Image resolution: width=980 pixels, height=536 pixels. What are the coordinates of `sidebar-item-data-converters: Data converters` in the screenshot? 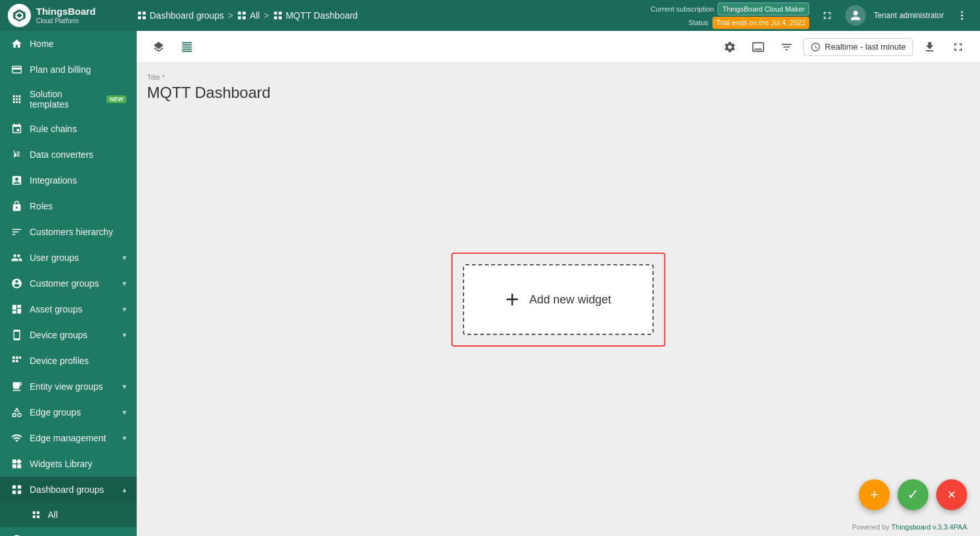 It's located at (68, 155).